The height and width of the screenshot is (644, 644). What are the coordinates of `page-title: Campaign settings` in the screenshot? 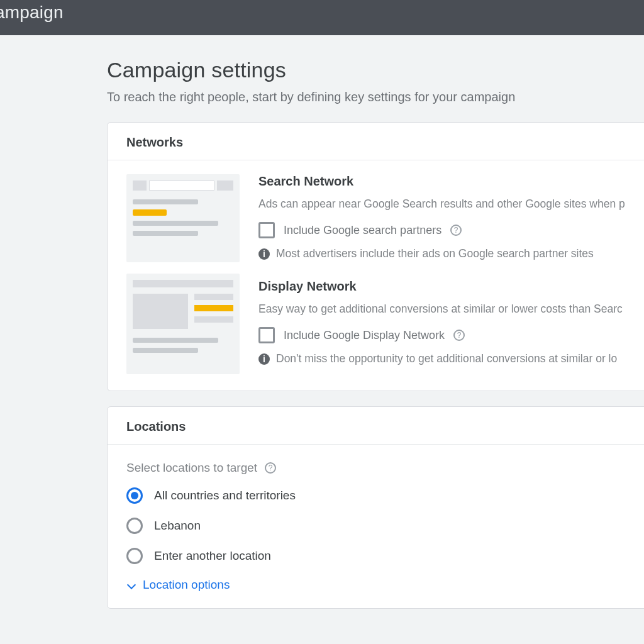 It's located at (375, 70).